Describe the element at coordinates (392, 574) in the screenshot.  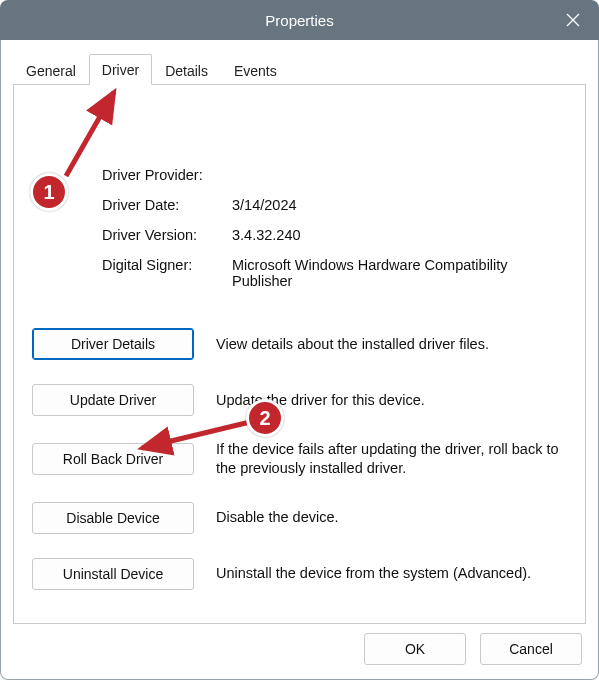
I see `uninstall-device-desc: Uninstall the device from the system (Ad…` at that location.